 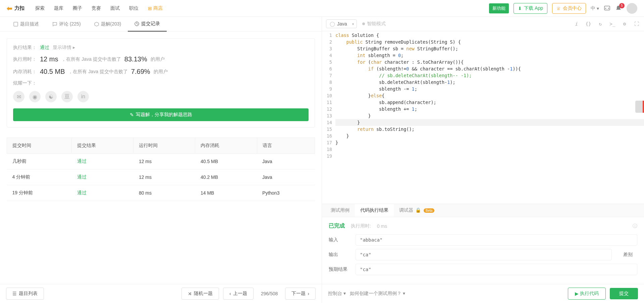 I want to click on time-desc: ，在所有 Java 提交中击败了, so click(x=91, y=59).